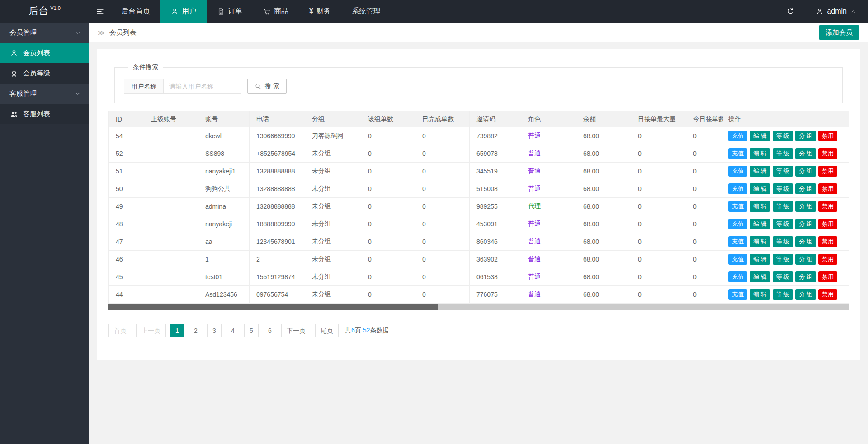 The height and width of the screenshot is (444, 868). I want to click on cell-id: 46, so click(127, 259).